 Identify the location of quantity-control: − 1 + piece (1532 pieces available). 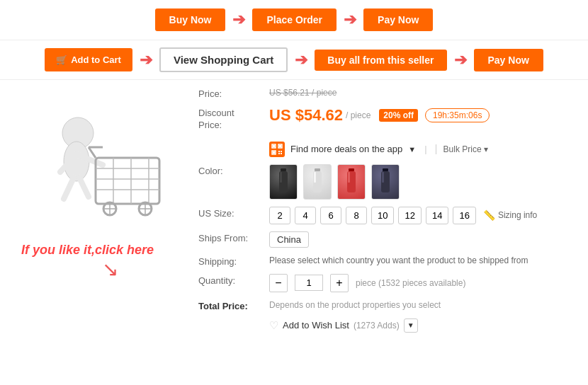
(422, 283).